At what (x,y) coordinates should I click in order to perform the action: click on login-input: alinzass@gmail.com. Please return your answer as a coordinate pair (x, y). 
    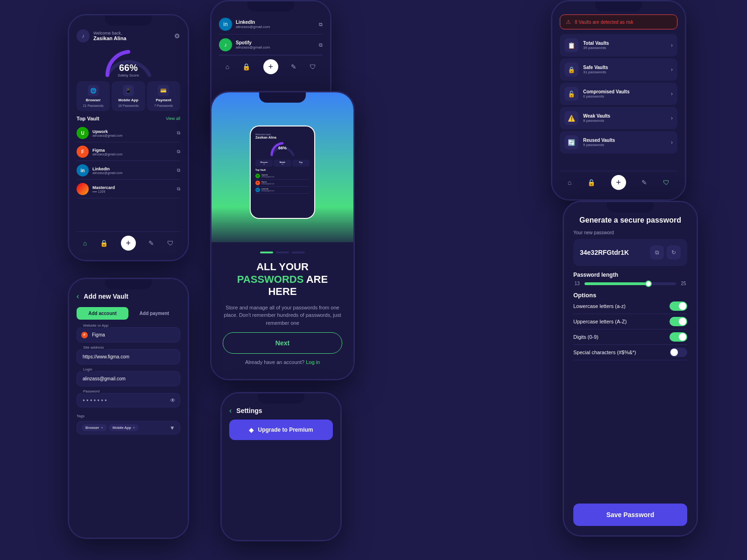
    Looking at the image, I should click on (128, 379).